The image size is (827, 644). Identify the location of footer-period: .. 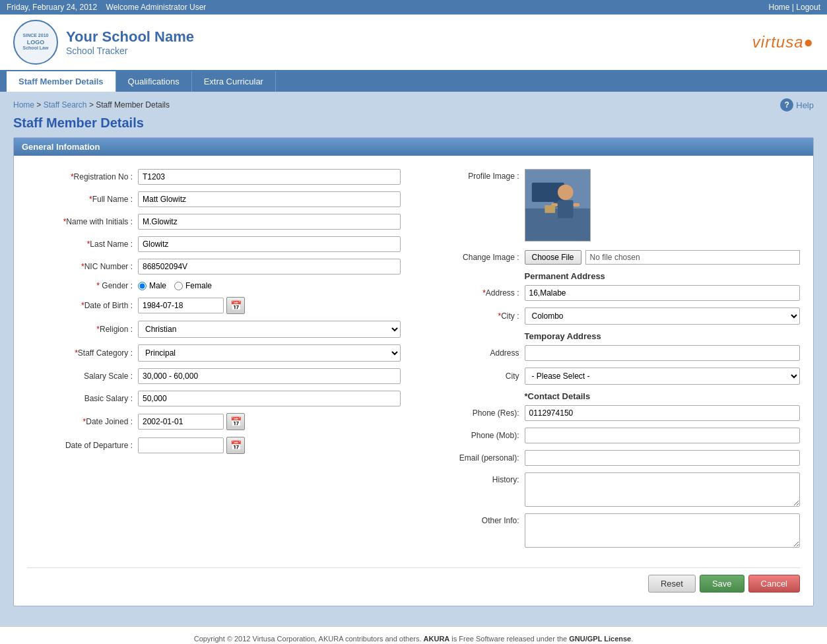
(632, 639).